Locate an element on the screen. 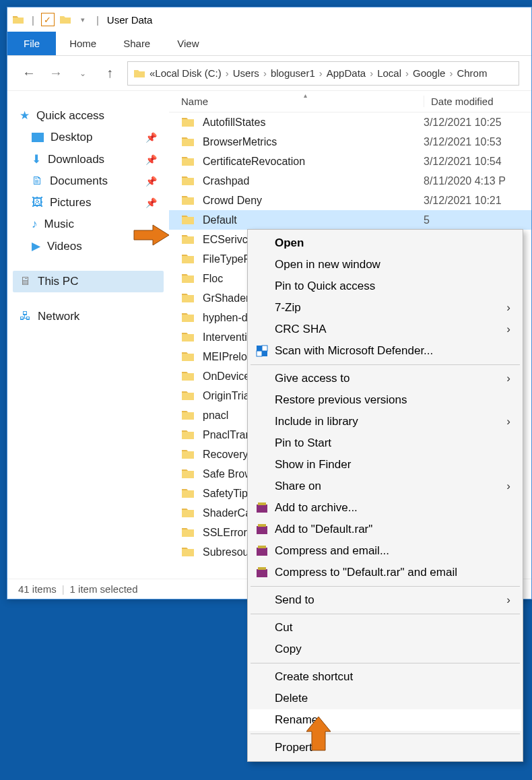 This screenshot has width=532, height=780. table-row: BrowserMetrics3/12/2021 10:53 is located at coordinates (350, 141).